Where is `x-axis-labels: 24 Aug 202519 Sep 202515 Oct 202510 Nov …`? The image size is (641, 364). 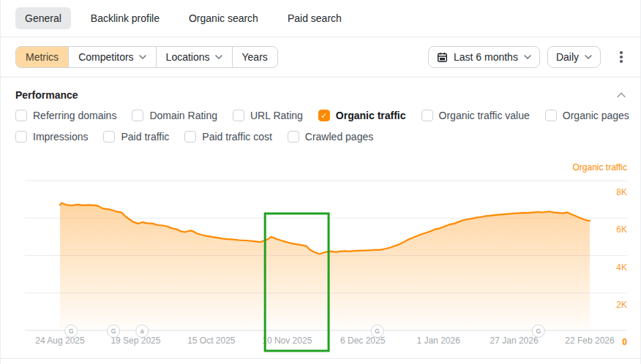 x-axis-labels: 24 Aug 202519 Sep 202515 Oct 202510 Nov … is located at coordinates (325, 341).